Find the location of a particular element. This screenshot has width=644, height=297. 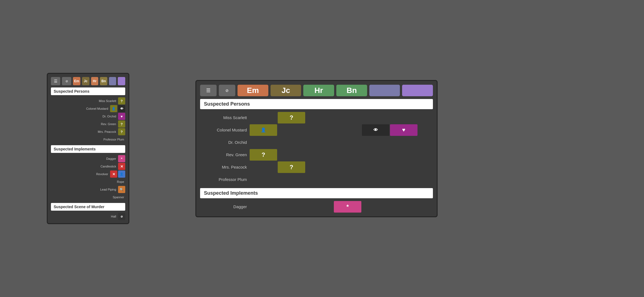

large-cells-miss-scarlett: ? is located at coordinates (341, 118).